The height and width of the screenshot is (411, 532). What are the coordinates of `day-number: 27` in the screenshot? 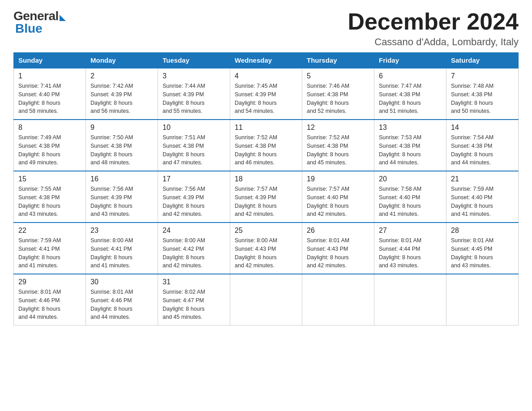 It's located at (410, 231).